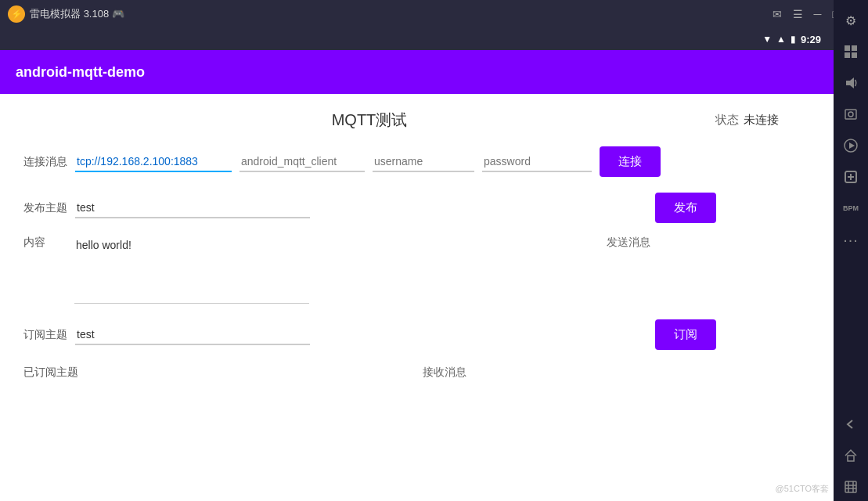 This screenshot has width=868, height=501. What do you see at coordinates (761, 121) in the screenshot?
I see `status-value: 未连接` at bounding box center [761, 121].